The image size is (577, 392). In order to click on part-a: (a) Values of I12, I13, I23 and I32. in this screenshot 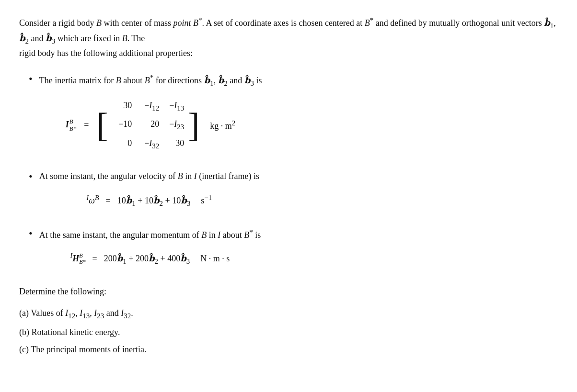, I will do `click(288, 314)`.